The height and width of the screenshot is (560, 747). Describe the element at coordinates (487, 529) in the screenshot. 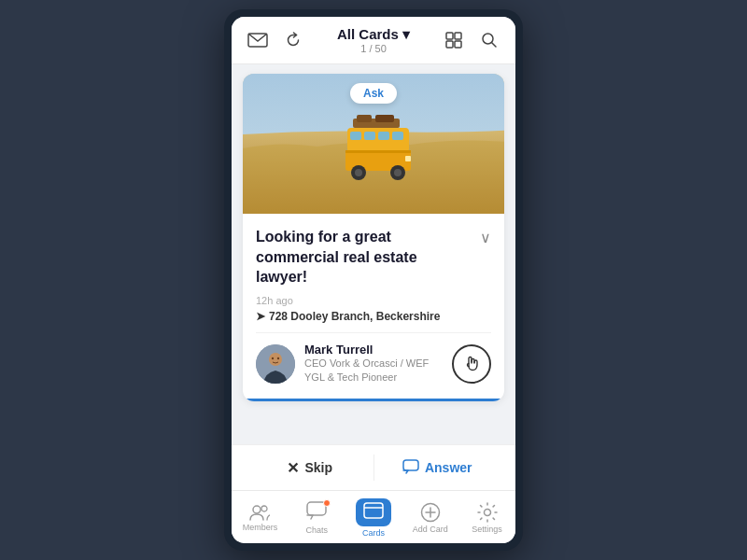

I see `nav-settings-label: Settings` at that location.